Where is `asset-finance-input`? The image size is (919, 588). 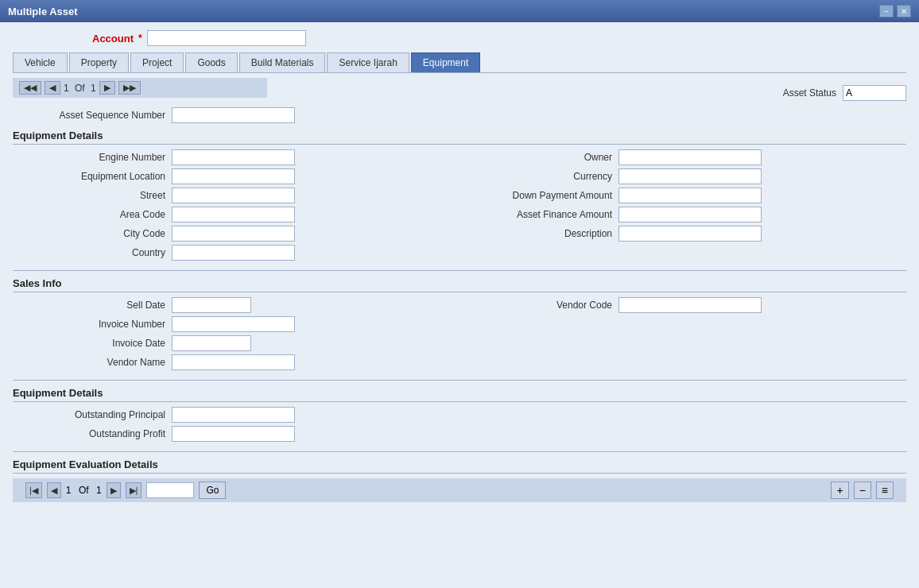 asset-finance-input is located at coordinates (690, 215).